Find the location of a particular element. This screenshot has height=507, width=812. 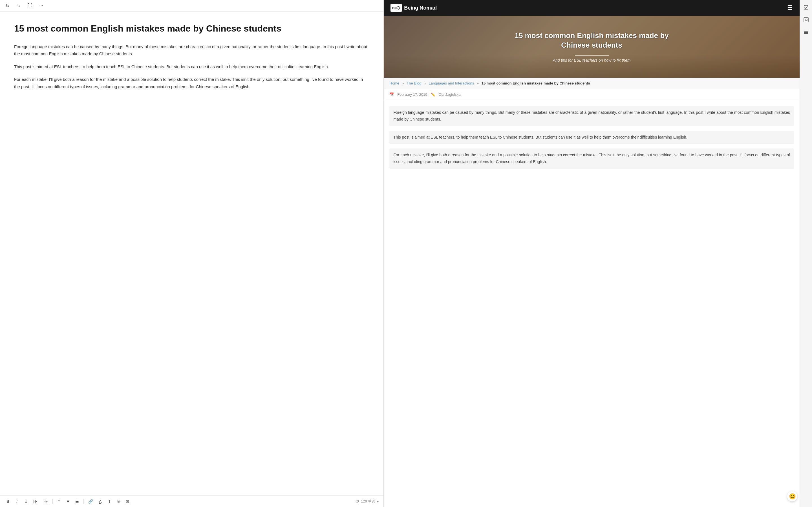

word-count: ⏱ 129 单词 ▾ is located at coordinates (367, 502).